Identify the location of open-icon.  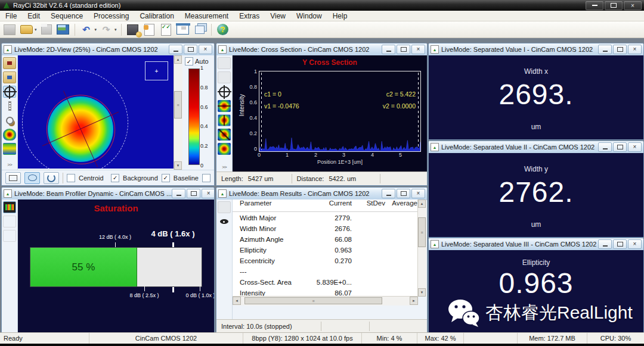
(26, 30).